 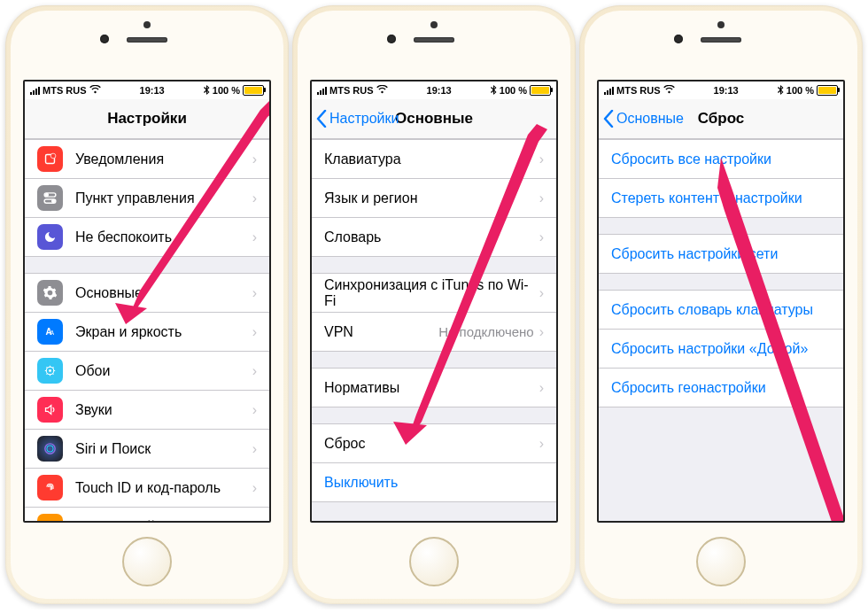 What do you see at coordinates (432, 237) in the screenshot?
I see `row-label: Словарь` at bounding box center [432, 237].